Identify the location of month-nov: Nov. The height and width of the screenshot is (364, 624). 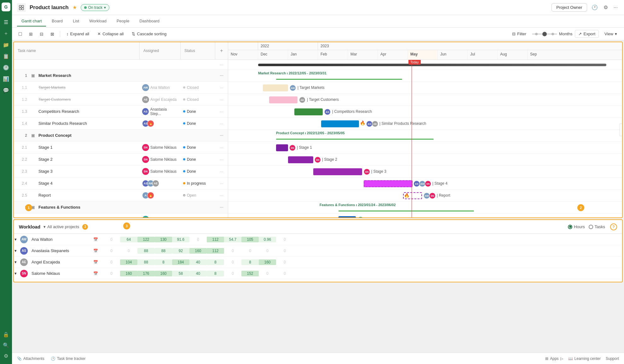
(243, 55).